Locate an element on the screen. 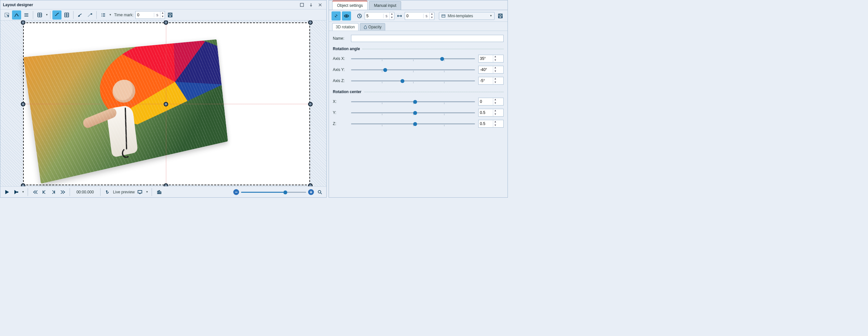 The image size is (868, 336). tab-opacity: Opacity is located at coordinates (373, 27).